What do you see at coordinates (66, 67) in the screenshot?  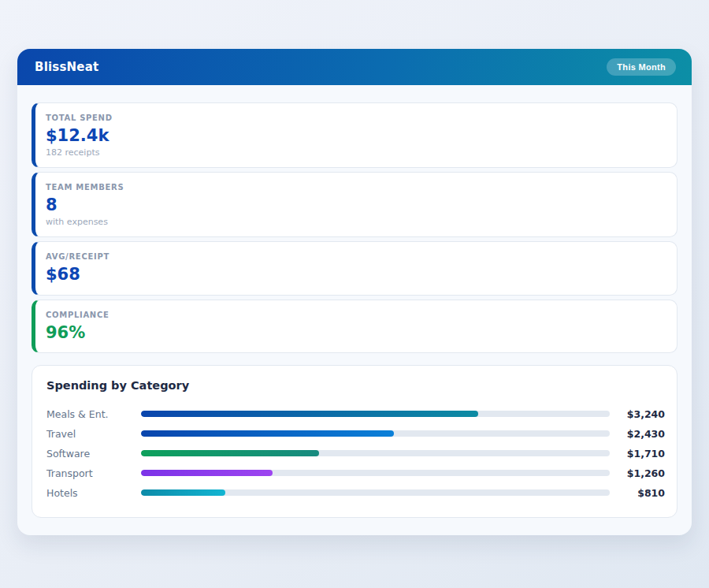 I see `app-title: BlissNeat` at bounding box center [66, 67].